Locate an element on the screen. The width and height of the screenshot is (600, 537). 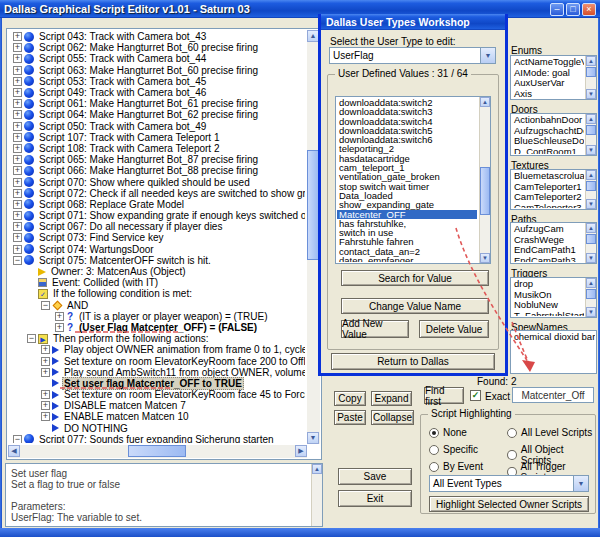
listbox-enums: ActNameToggleVisiAIMode: goalAuxUserVarA… is located at coordinates (554, 78).